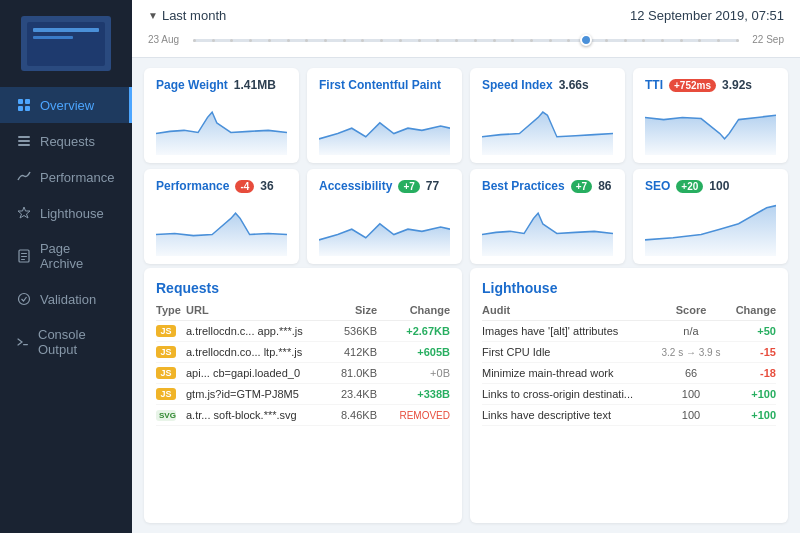 The height and width of the screenshot is (533, 800). I want to click on table-row: SVGa.tr... soft-block.***.svg8.46KBREMOV…, so click(303, 416).